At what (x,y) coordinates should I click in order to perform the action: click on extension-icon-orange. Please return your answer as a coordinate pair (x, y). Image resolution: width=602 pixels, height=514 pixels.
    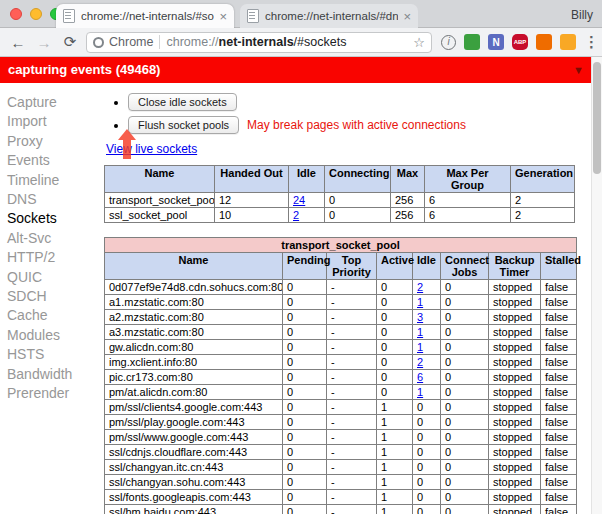
    Looking at the image, I should click on (544, 42).